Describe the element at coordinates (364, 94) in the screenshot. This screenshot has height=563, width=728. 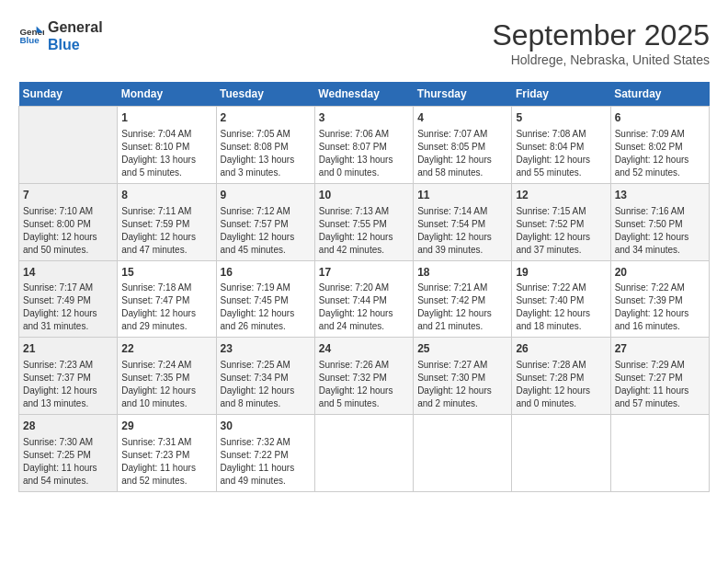
I see `weekday-header-row: SundayMondayTuesdayWednesdayThursdayFrid…` at that location.